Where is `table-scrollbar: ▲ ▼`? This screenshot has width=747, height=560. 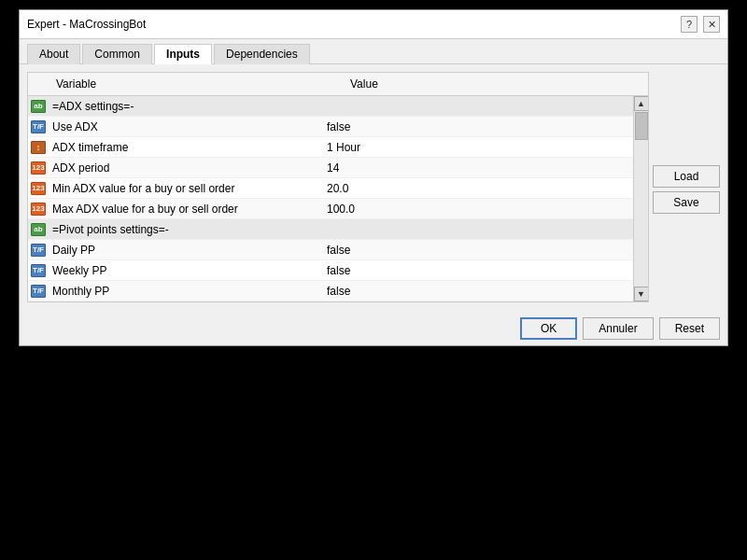
table-scrollbar: ▲ ▼ is located at coordinates (641, 199).